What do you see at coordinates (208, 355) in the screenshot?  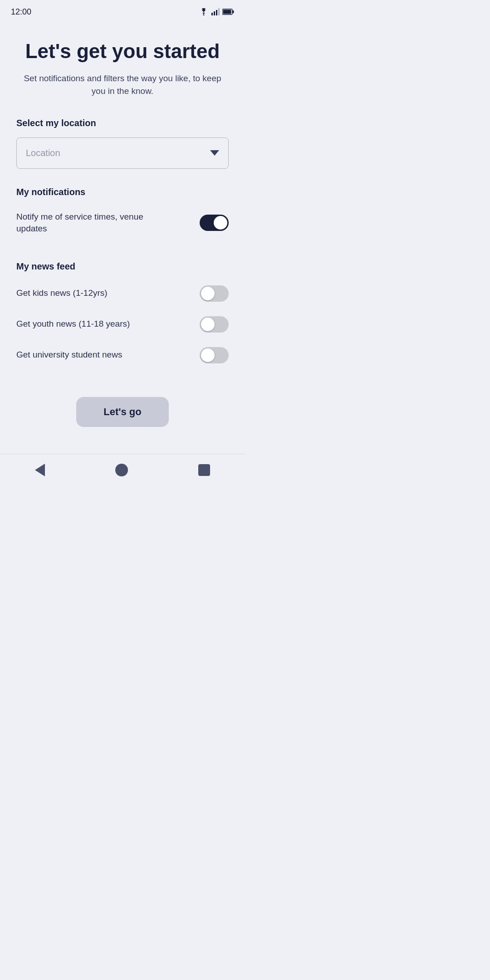 I see `university-news-thumb` at bounding box center [208, 355].